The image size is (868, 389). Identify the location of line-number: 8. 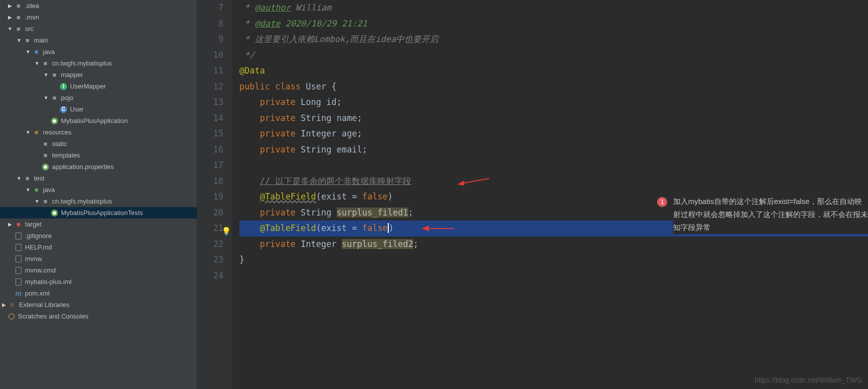
(210, 24).